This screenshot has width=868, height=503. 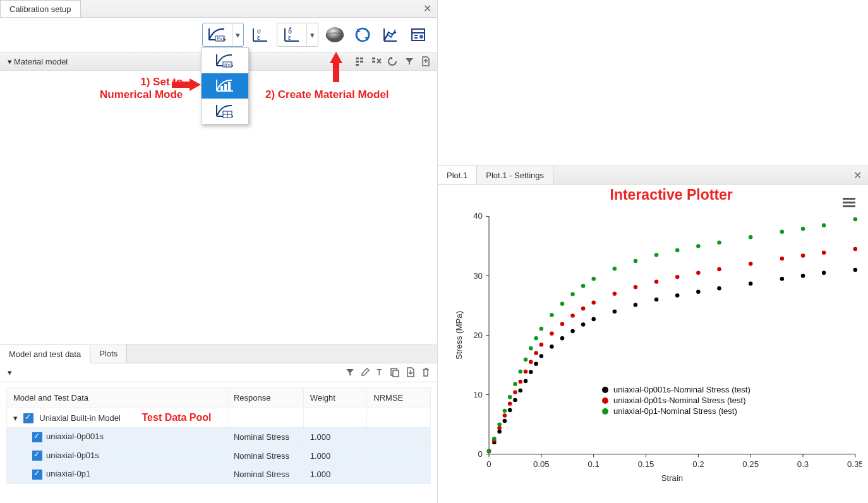 What do you see at coordinates (142, 95) in the screenshot?
I see `annotation-step1b: Numerical Mode` at bounding box center [142, 95].